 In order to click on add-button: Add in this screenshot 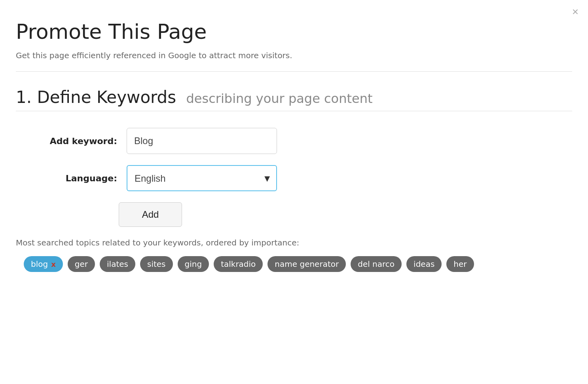, I will do `click(150, 215)`.